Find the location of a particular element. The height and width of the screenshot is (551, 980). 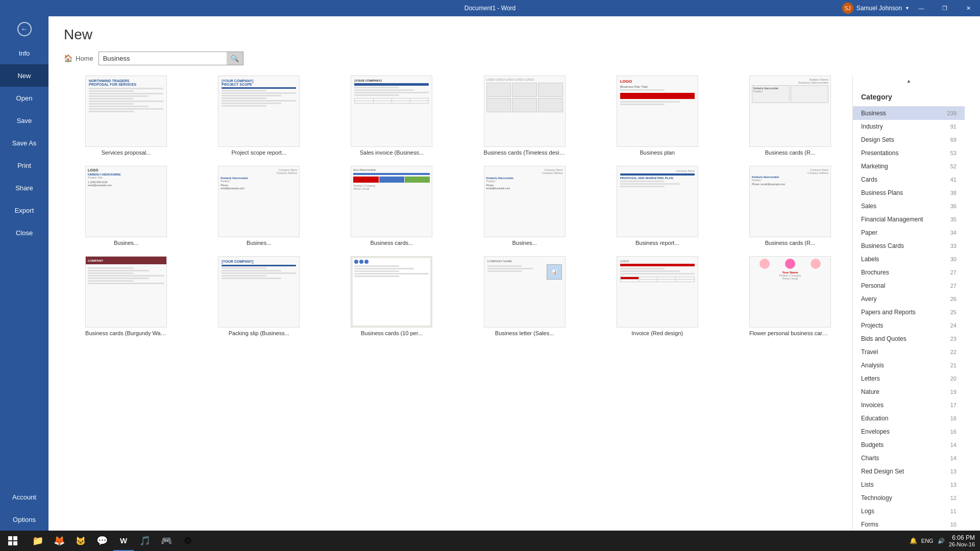

sidebar-item-save: Save is located at coordinates (24, 120).